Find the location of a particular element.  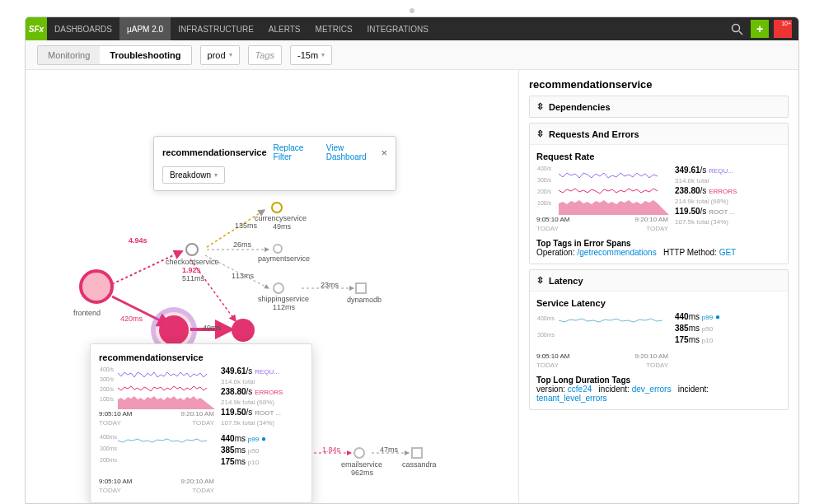

add-button: + is located at coordinates (760, 29).